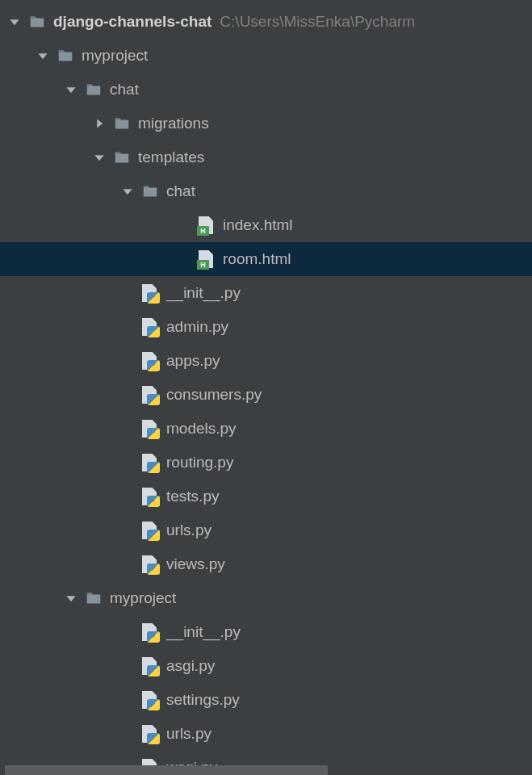 This screenshot has height=775, width=532. What do you see at coordinates (202, 429) in the screenshot?
I see `tree-item-label: models.py` at bounding box center [202, 429].